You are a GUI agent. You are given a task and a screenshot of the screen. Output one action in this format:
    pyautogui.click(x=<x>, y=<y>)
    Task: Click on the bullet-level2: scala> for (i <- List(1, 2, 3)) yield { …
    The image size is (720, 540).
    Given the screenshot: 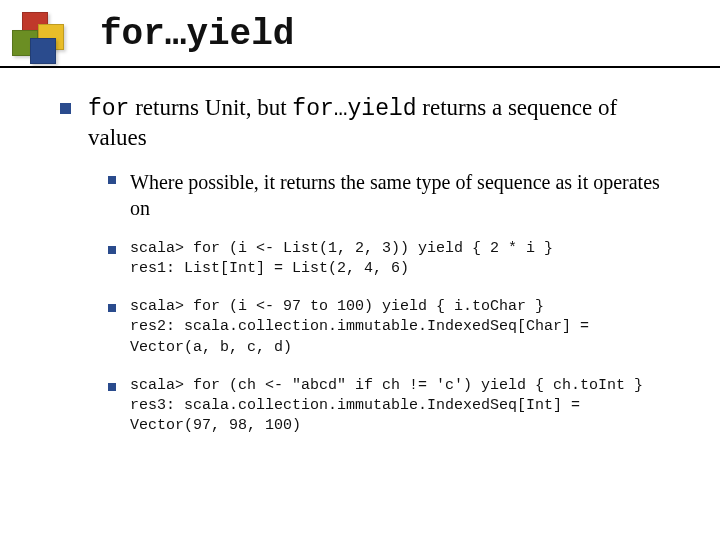 What is the action you would take?
    pyautogui.click(x=391, y=260)
    